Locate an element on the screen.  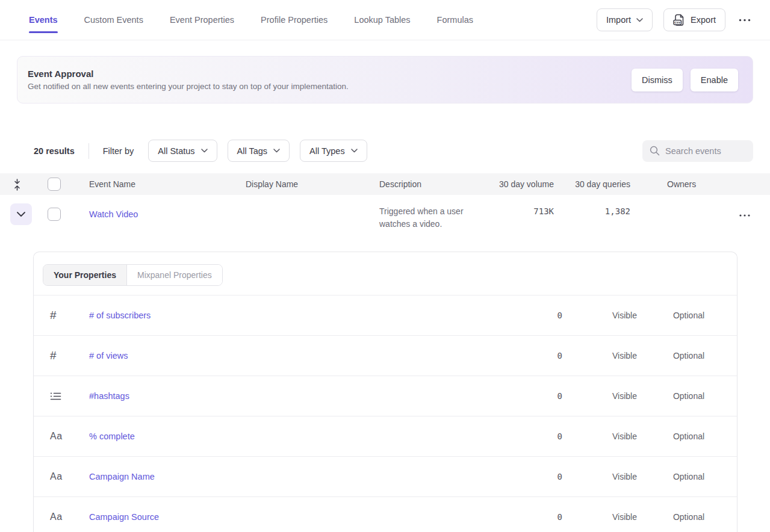
topnav-actions: Import csv Export is located at coordinates (675, 20).